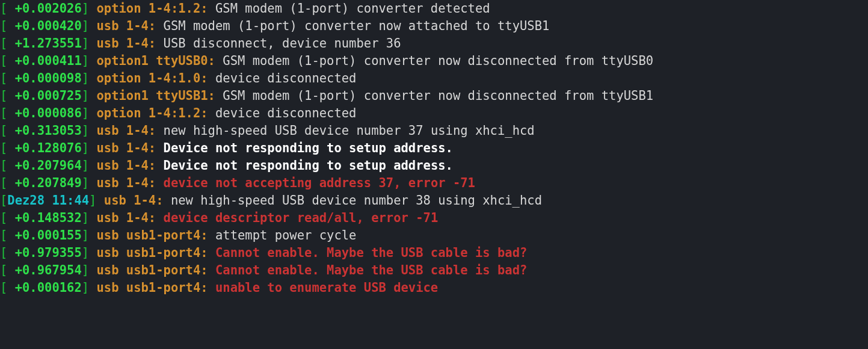 The width and height of the screenshot is (868, 349). What do you see at coordinates (327, 288) in the screenshot?
I see `log-message: unable to enumerate USB device` at bounding box center [327, 288].